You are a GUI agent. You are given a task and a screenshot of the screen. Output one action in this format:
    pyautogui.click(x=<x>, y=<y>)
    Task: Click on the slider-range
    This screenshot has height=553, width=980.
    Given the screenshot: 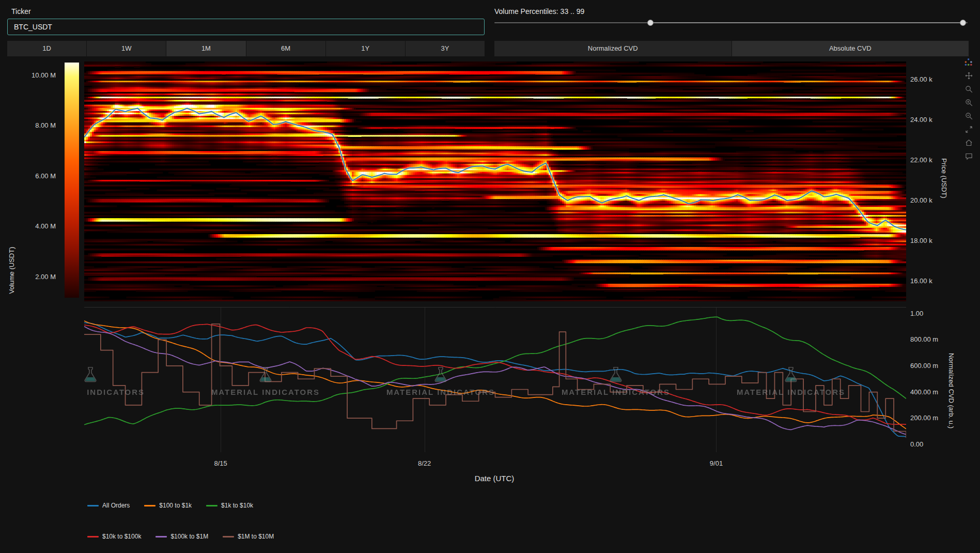 What is the action you would take?
    pyautogui.click(x=807, y=23)
    